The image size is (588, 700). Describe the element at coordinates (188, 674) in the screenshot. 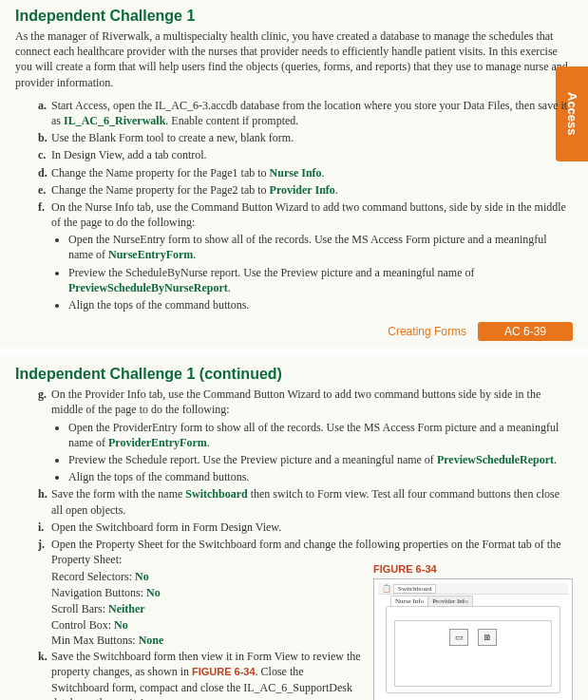

I see `steps-list-3: k. Save the Switchboard form then view i…` at that location.